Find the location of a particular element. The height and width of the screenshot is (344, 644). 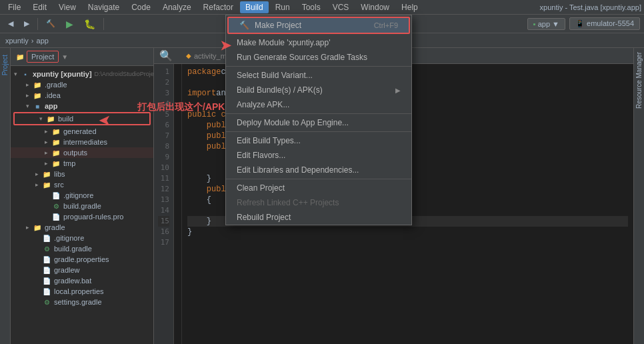

tree-label-xpuntiy: xpuntiy [xpuntiy] is located at coordinates (63, 74).